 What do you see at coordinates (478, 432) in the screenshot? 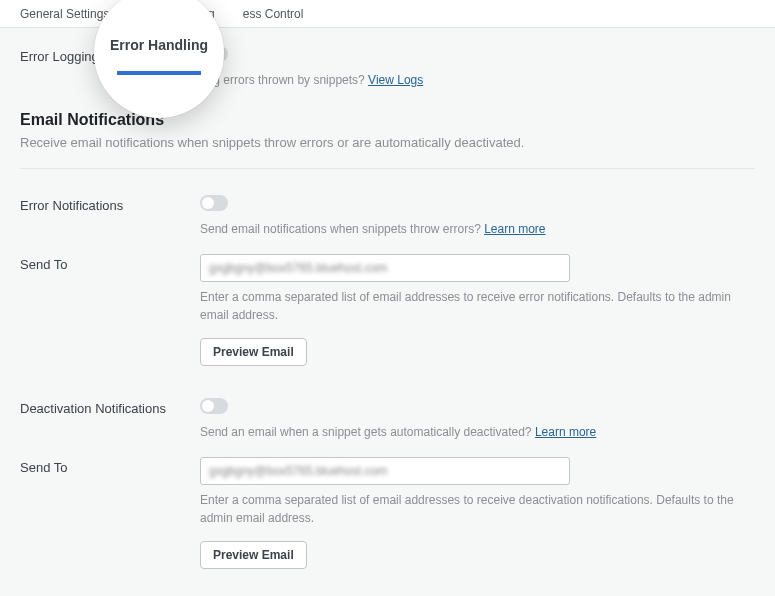
I see `desc-deactivation-notifications: Send an email when a snippet gets automa…` at bounding box center [478, 432].